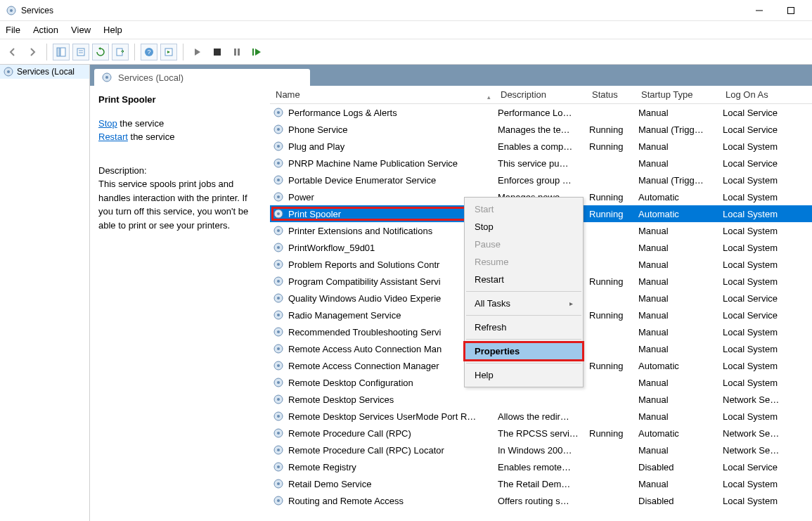 The image size is (812, 521). I want to click on service-row: Remote Desktop ServicesManualNetwork Se…, so click(541, 399).